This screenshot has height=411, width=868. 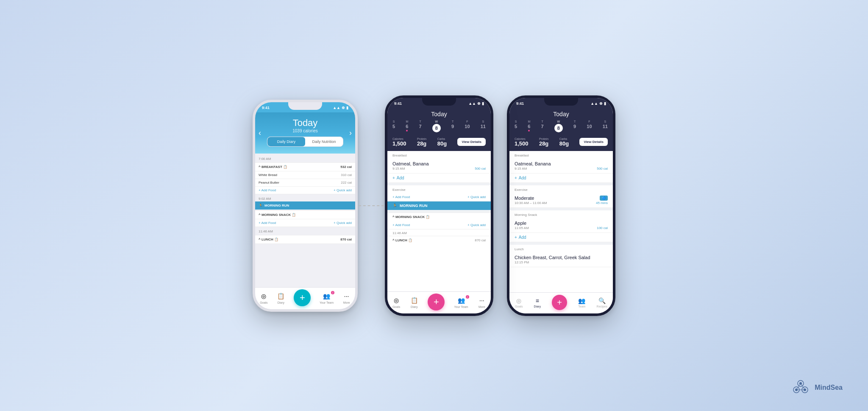 What do you see at coordinates (559, 126) in the screenshot?
I see `week-w-3: W 8` at bounding box center [559, 126].